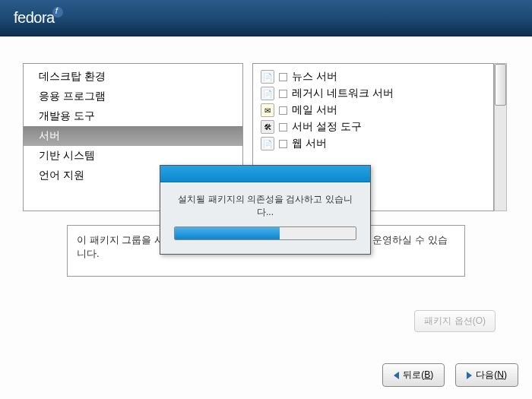  What do you see at coordinates (227, 233) in the screenshot?
I see `progress-fill` at bounding box center [227, 233].